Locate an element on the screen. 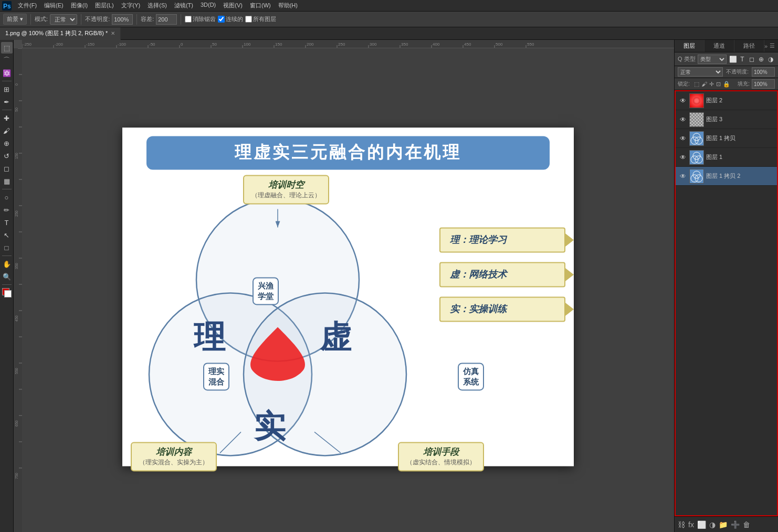 The width and height of the screenshot is (778, 532). tool-marquee: ⬚ is located at coordinates (7, 48).